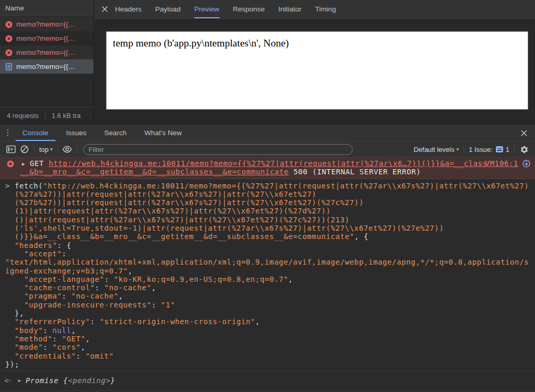 Image resolution: width=535 pixels, height=392 pixels. What do you see at coordinates (168, 9) in the screenshot?
I see `tab-payload: Payload` at bounding box center [168, 9].